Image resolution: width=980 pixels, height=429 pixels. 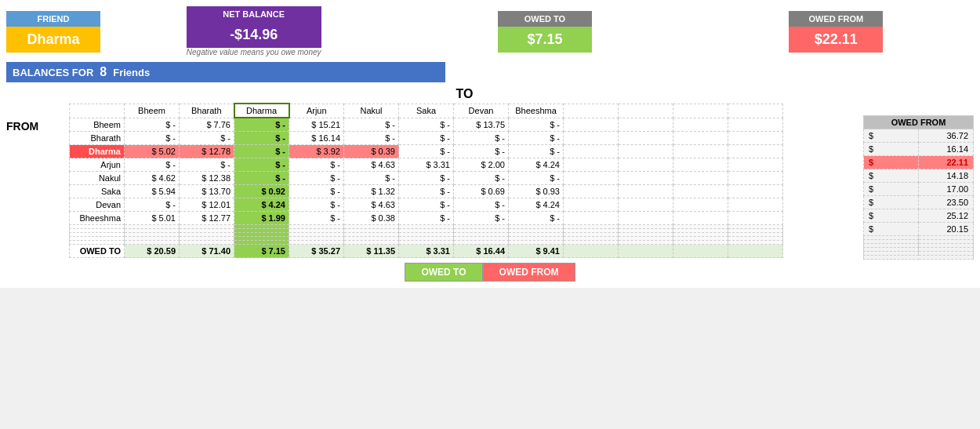 What do you see at coordinates (481, 165) in the screenshot?
I see `table-cell: $ 2.00` at bounding box center [481, 165].